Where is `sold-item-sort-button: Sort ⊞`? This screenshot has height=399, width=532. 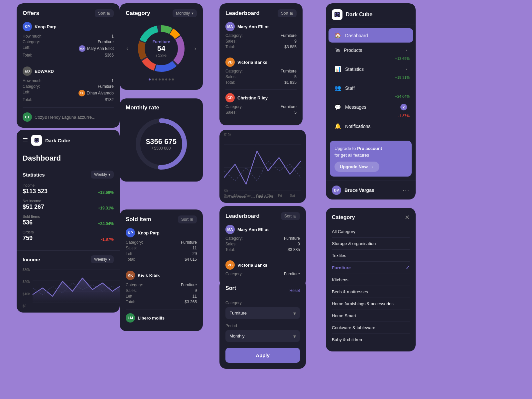
sold-item-sort-button: Sort ⊞ is located at coordinates (188, 219).